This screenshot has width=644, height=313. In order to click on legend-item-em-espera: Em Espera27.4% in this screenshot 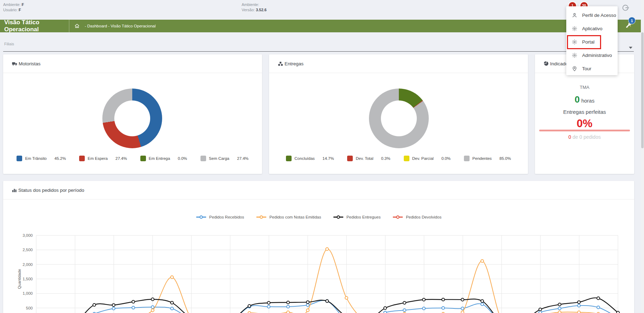, I will do `click(103, 158)`.